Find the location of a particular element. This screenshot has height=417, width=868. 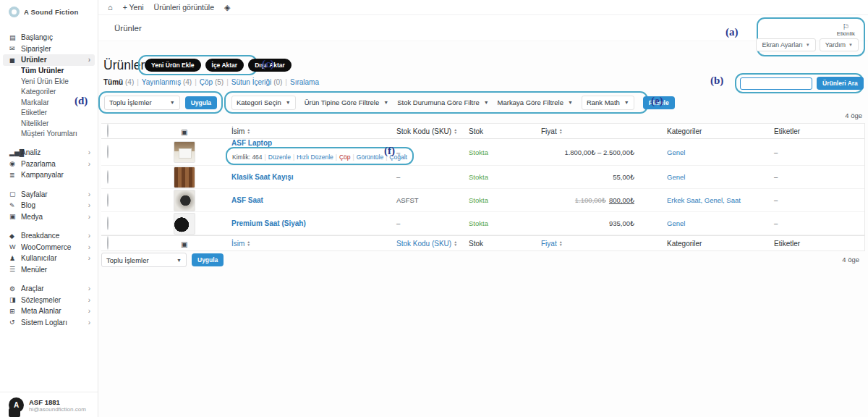

sidebar-item-pazarlama: ◉Pazarlama› is located at coordinates (49, 164).